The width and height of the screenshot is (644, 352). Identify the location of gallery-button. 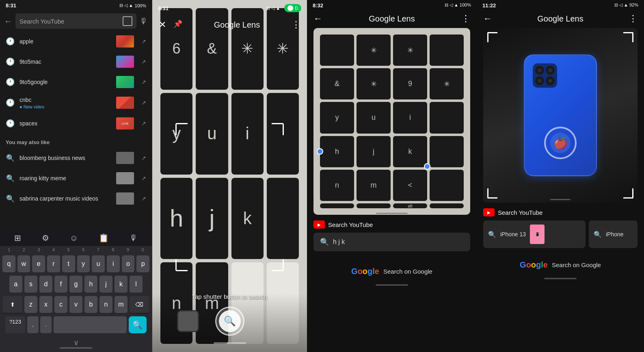
(188, 321).